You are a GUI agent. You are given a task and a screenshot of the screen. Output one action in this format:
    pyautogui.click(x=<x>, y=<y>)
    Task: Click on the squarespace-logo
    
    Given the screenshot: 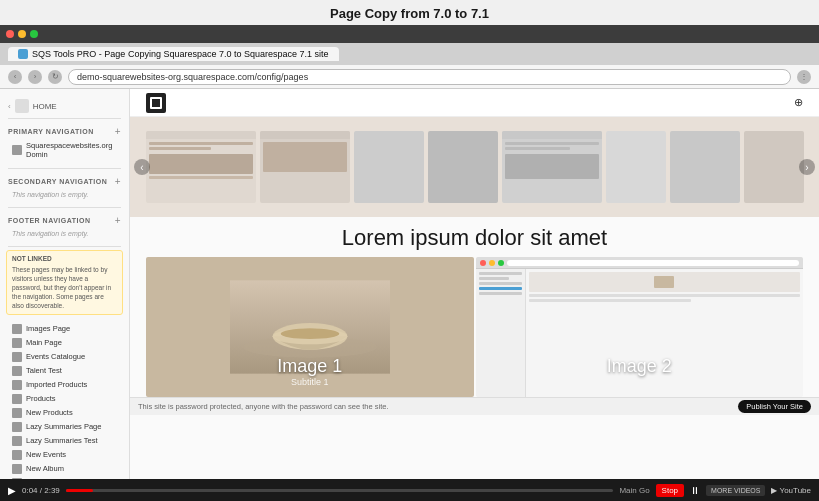 What is the action you would take?
    pyautogui.click(x=156, y=103)
    